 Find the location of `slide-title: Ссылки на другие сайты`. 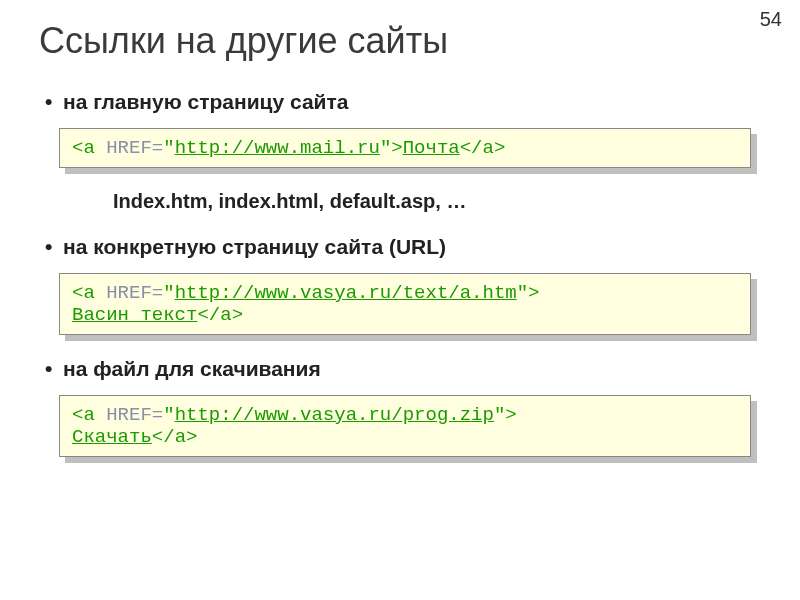

slide-title: Ссылки на другие сайты is located at coordinates (402, 41).